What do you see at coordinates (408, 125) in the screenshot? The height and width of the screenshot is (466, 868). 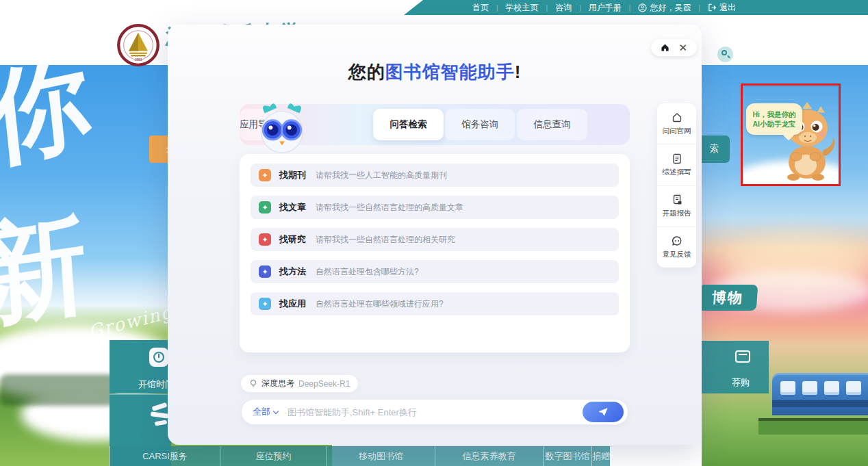 I see `assistant-tab: 问答检索` at bounding box center [408, 125].